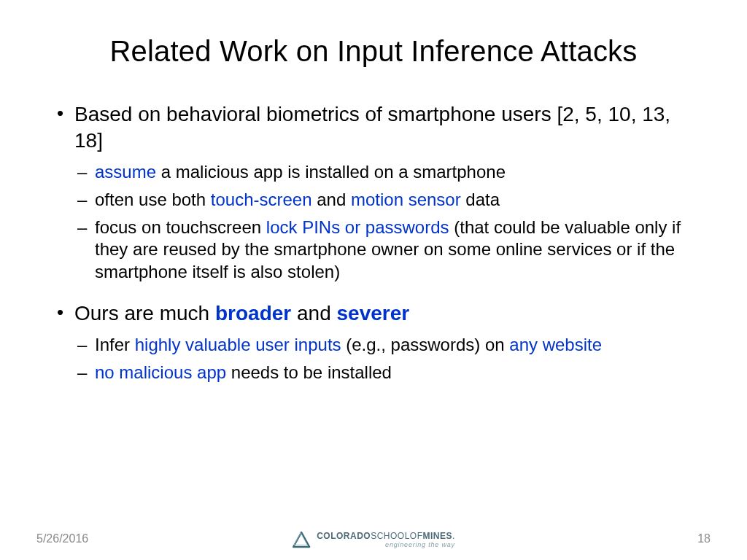  What do you see at coordinates (238, 344) in the screenshot?
I see `kw-valuable-inputs: highly valuable user inputs` at bounding box center [238, 344].